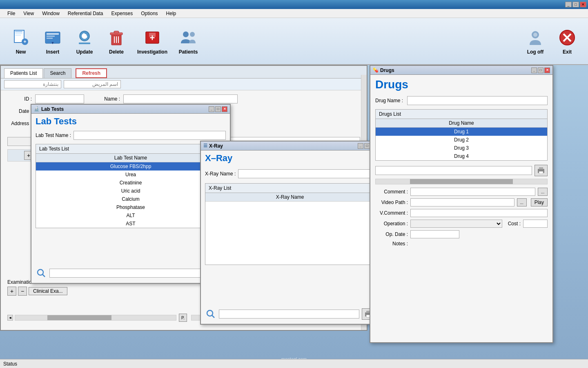  I want to click on notes-row: Notes :, so click(461, 244).